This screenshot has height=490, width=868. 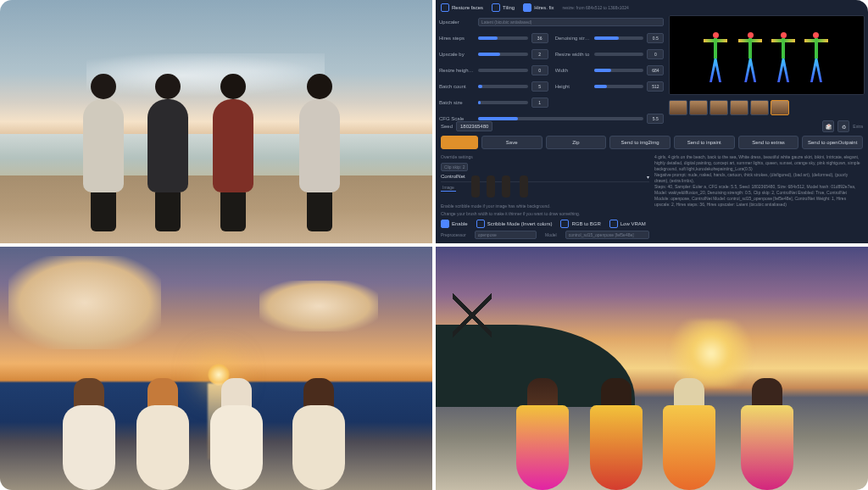 What do you see at coordinates (652, 126) in the screenshot?
I see `seed-row: Seed 1802365480 🎲 ♻ Extra` at bounding box center [652, 126].